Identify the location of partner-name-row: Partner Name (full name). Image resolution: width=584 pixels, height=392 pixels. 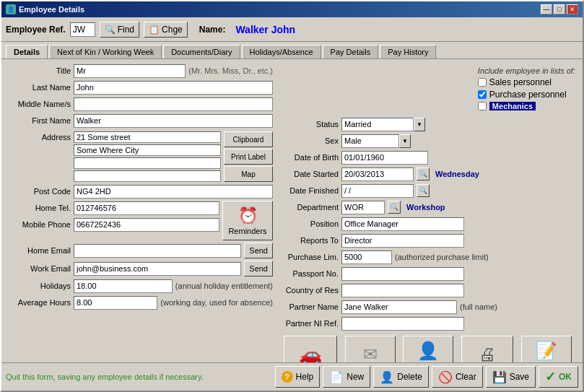
(427, 307).